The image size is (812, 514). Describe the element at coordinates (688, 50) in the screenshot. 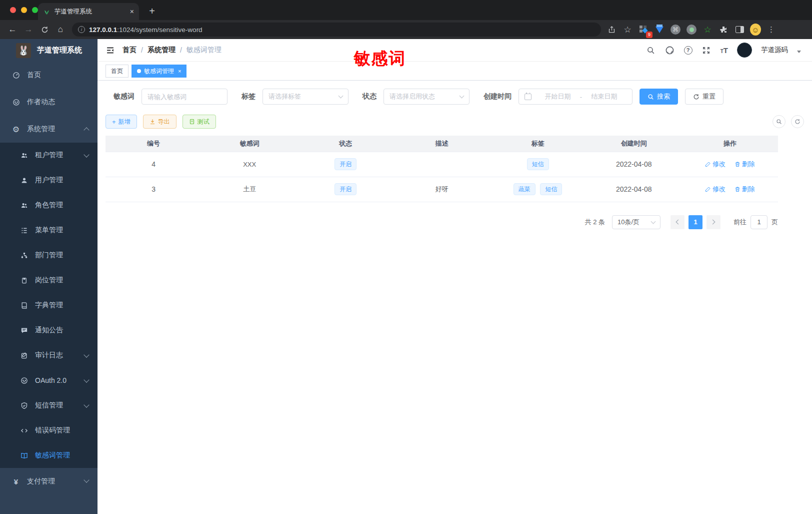

I see `help-icon: ?` at that location.